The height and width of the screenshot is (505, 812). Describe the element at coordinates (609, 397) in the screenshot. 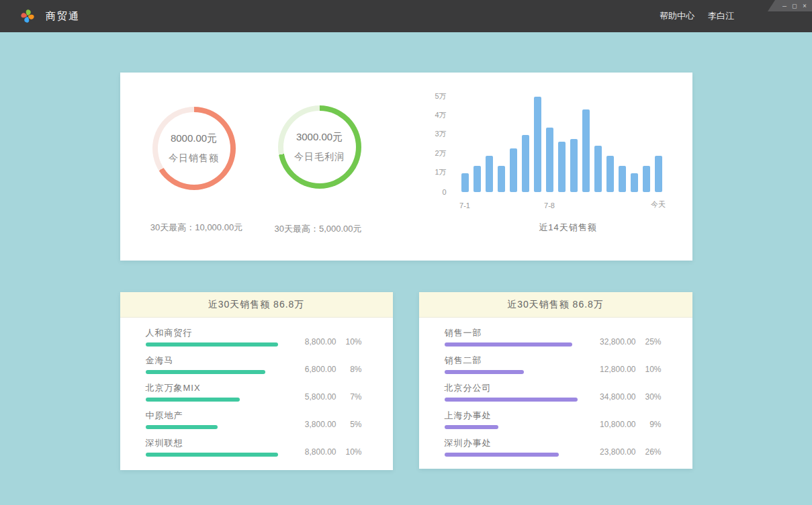

I see `rank-row-amount: 34,800.00` at that location.